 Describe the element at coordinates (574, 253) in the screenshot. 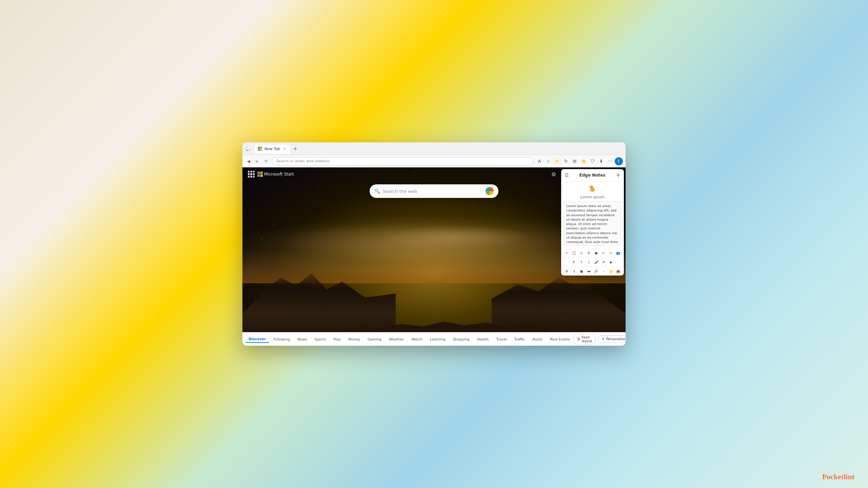

I see `copy-icon: 📋` at that location.